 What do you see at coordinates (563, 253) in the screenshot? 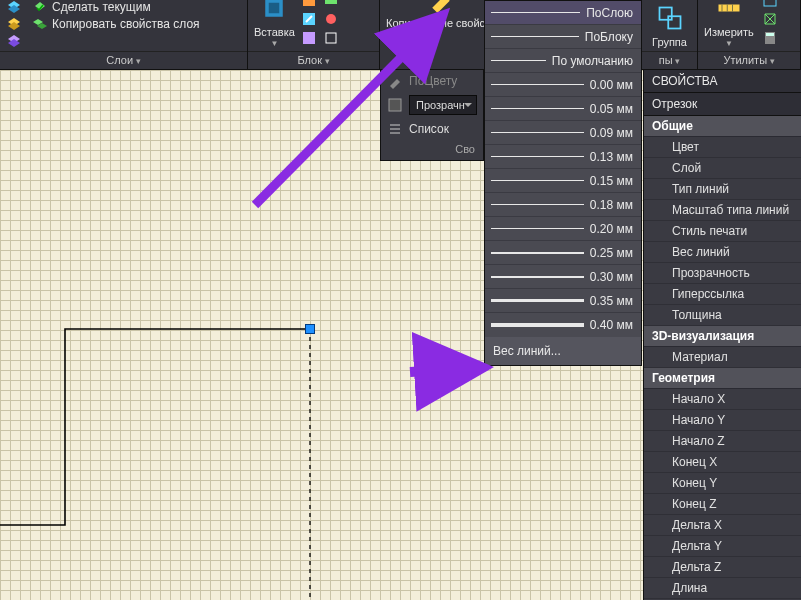
I see `lineweight-option: 0.25 мм` at bounding box center [563, 253].